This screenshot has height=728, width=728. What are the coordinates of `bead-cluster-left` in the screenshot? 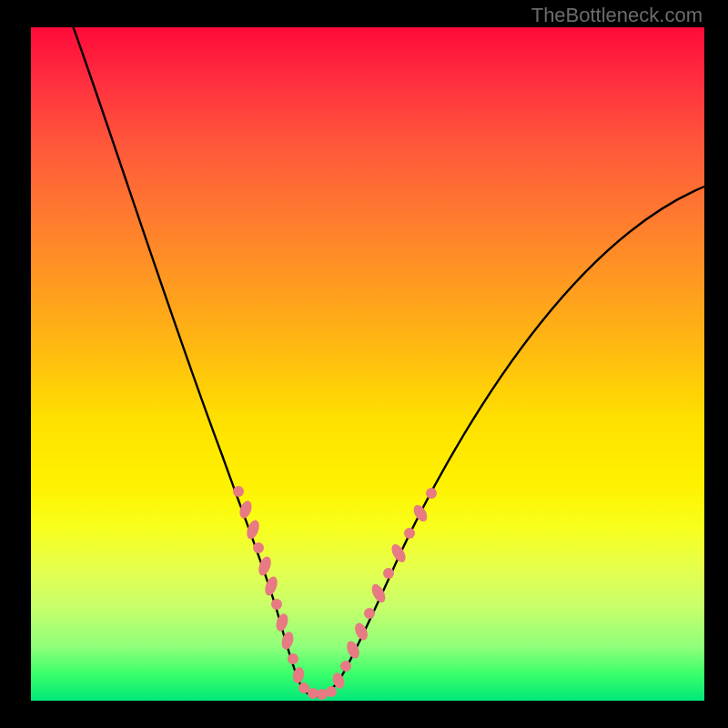 It's located at (269, 585).